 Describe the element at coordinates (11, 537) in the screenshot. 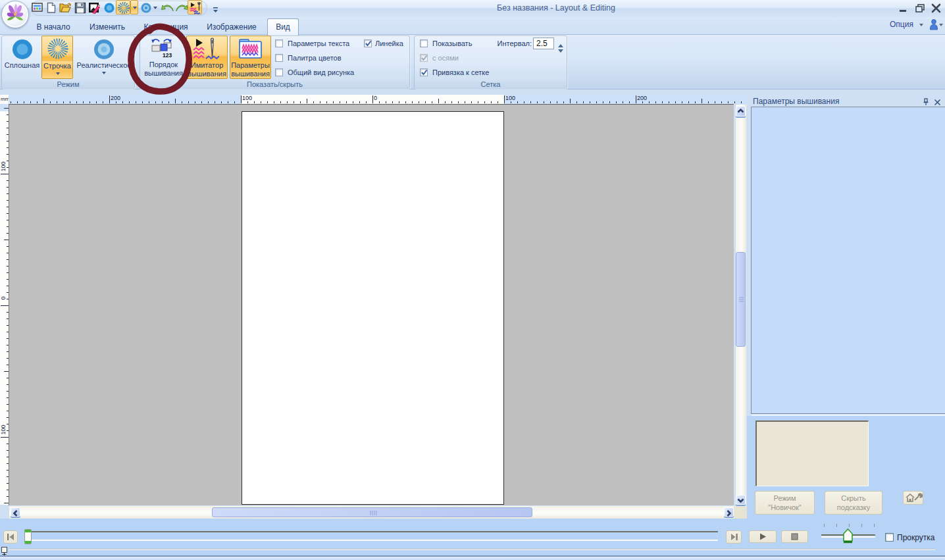

I see `skip-to-start-button` at that location.